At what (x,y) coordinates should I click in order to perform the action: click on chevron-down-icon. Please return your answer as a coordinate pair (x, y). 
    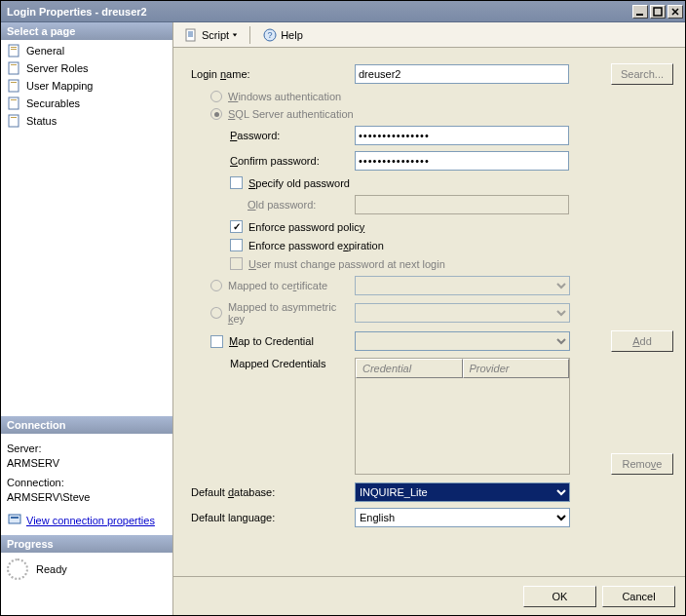
    Looking at the image, I should click on (235, 35).